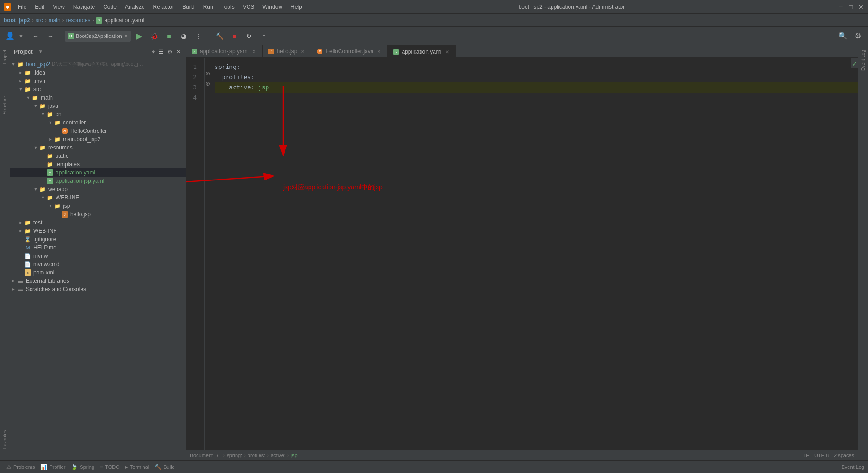 Image resolution: width=868 pixels, height=473 pixels. What do you see at coordinates (22, 7) in the screenshot?
I see `menu-file: File` at bounding box center [22, 7].